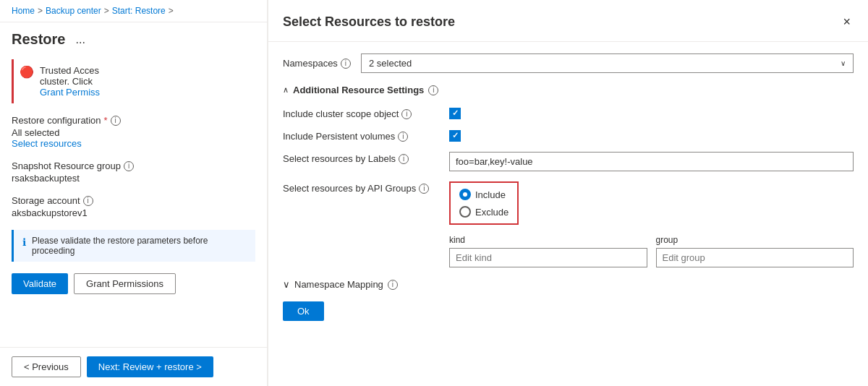 The height and width of the screenshot is (386, 868). I want to click on info-bar-text: Please validate the restore parameters b…, so click(139, 246).